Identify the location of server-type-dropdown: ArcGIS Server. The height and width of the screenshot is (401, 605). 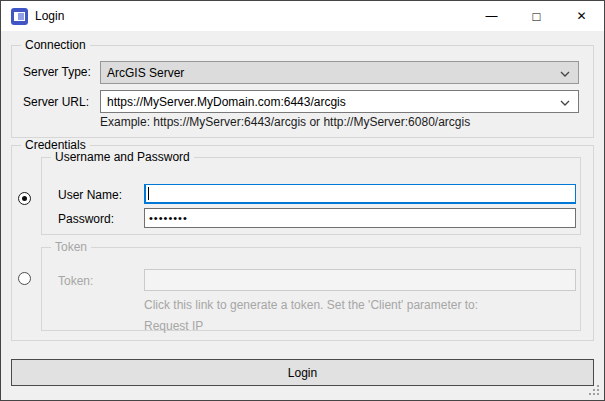
(340, 72).